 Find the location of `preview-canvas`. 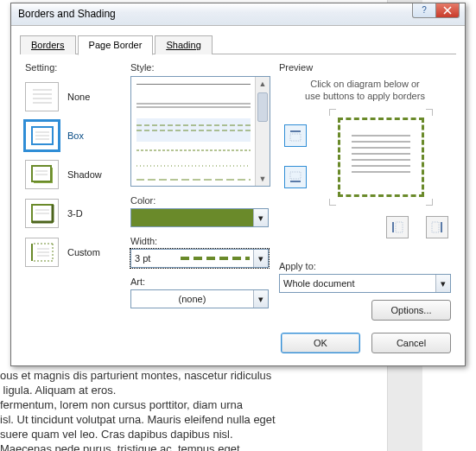

preview-canvas is located at coordinates (365, 177).